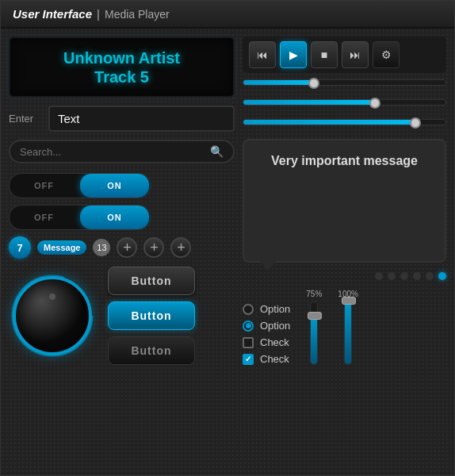  I want to click on app-title: User Interface, so click(52, 14).